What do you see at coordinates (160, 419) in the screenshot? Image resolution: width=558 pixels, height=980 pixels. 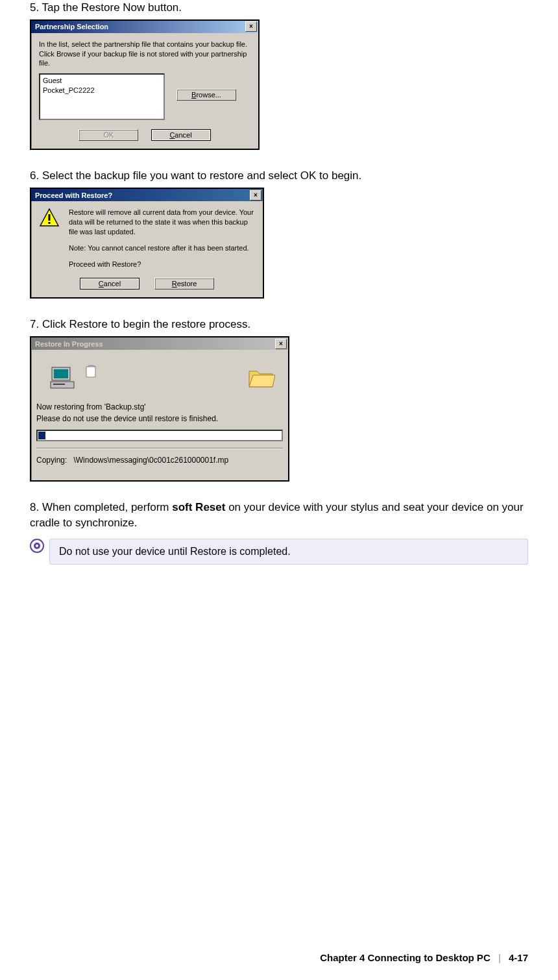 I see `progress-line2: Please do not use the device until resto…` at bounding box center [160, 419].